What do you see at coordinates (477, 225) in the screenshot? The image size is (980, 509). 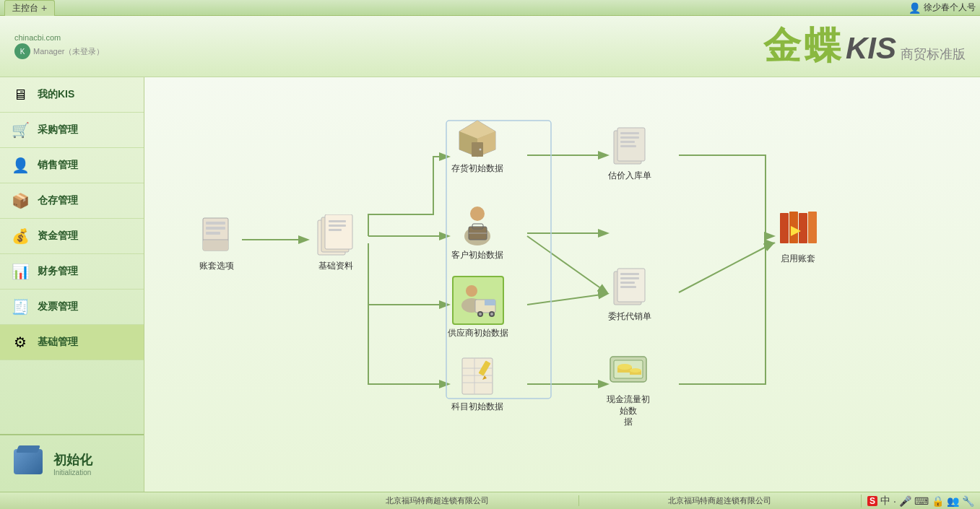 I see `kehu-icon` at bounding box center [477, 225].